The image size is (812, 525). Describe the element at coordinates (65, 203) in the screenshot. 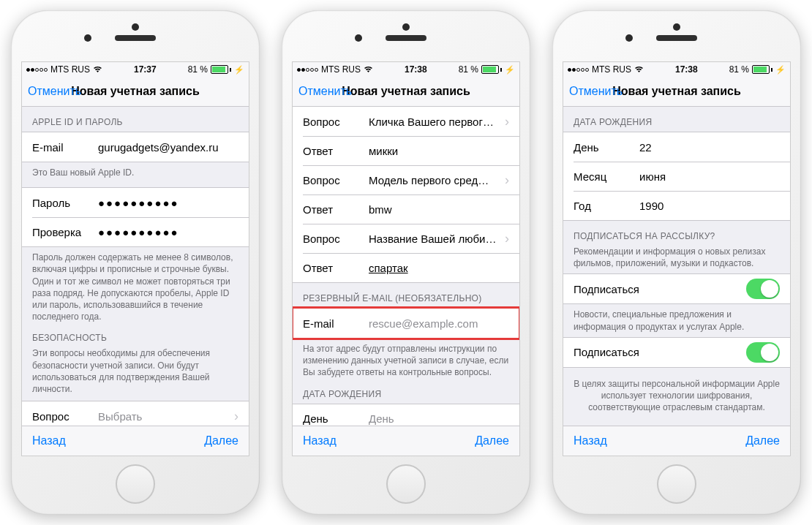

I see `password-label: Пароль` at that location.